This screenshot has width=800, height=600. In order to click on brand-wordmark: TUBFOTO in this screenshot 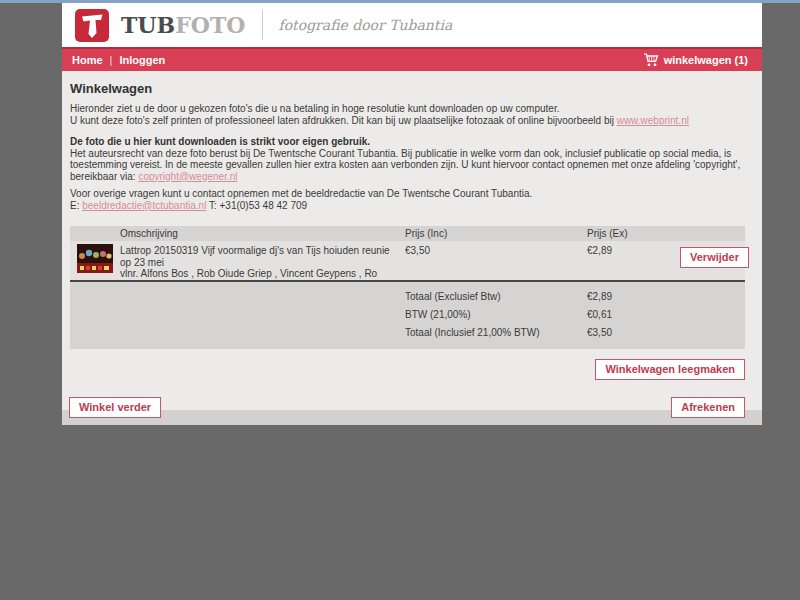, I will do `click(183, 25)`.